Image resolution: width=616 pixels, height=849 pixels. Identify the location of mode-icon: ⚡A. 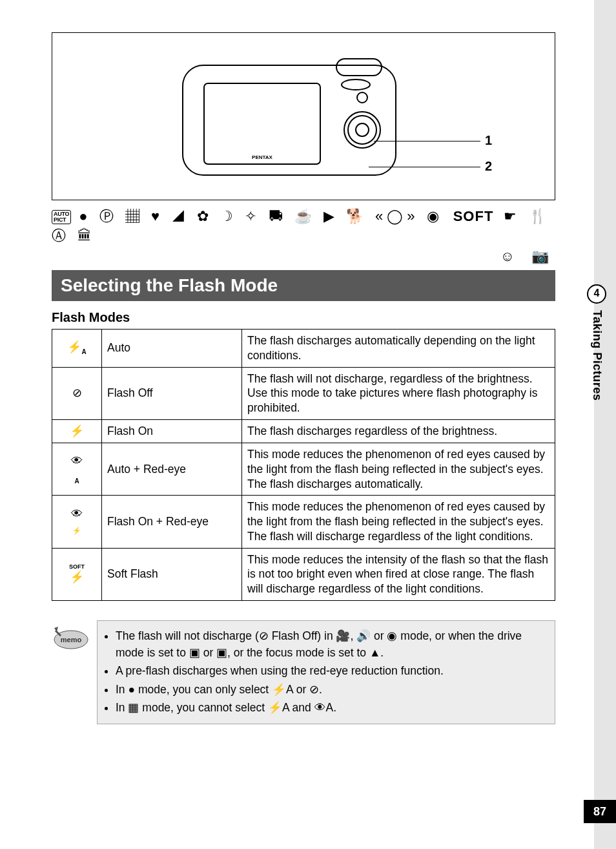
(77, 349).